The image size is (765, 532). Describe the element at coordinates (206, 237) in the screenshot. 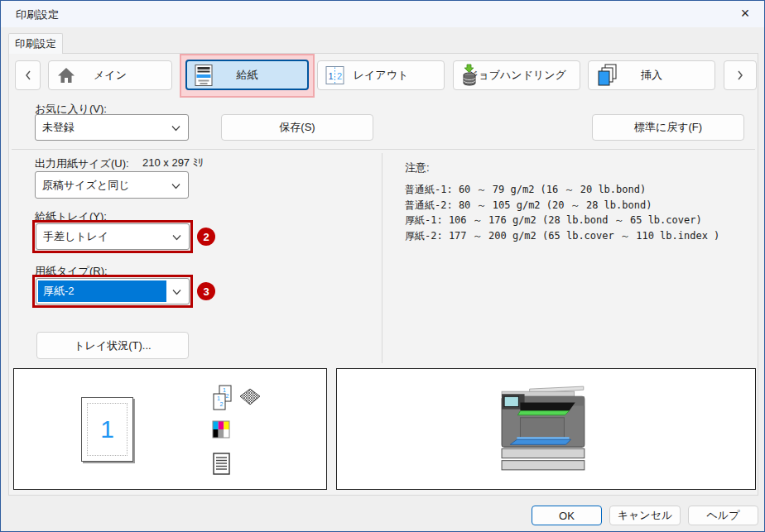

I see `annotation-badge-2: 2` at that location.